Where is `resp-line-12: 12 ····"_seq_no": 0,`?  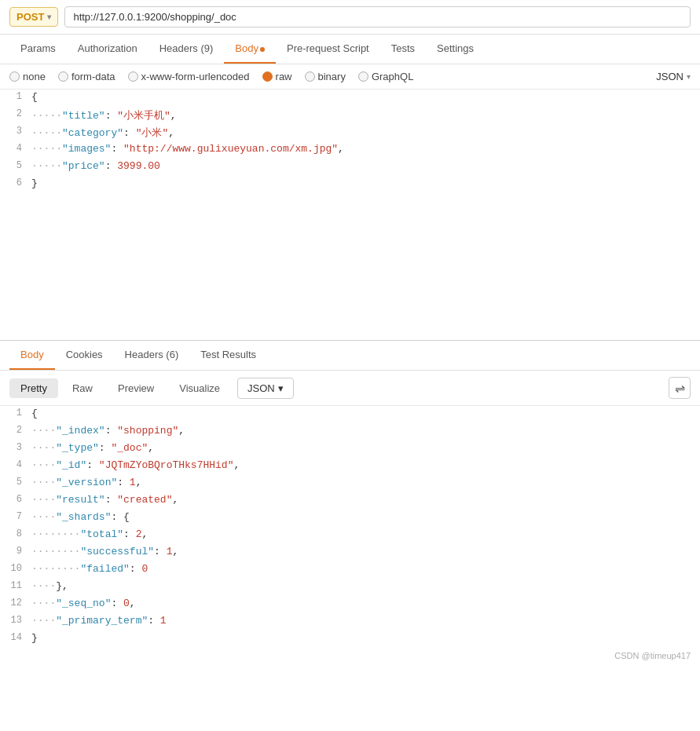
resp-line-12: 12 ····"_seq_no": 0, is located at coordinates (350, 605).